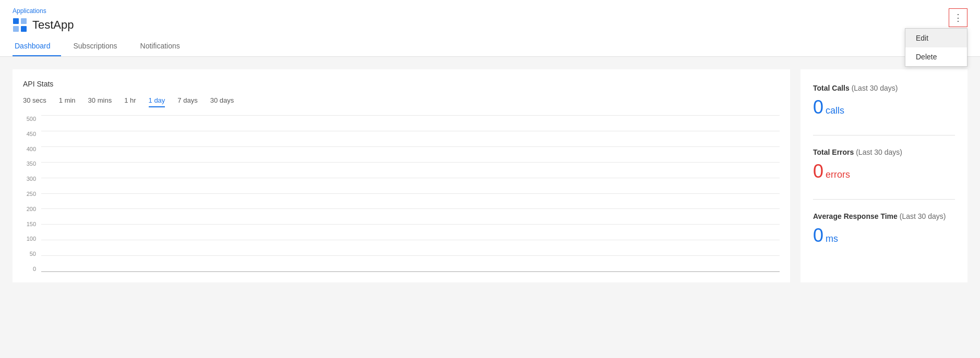 The image size is (980, 358). Describe the element at coordinates (37, 46) in the screenshot. I see `tab-dashboard: Dashboard` at that location.